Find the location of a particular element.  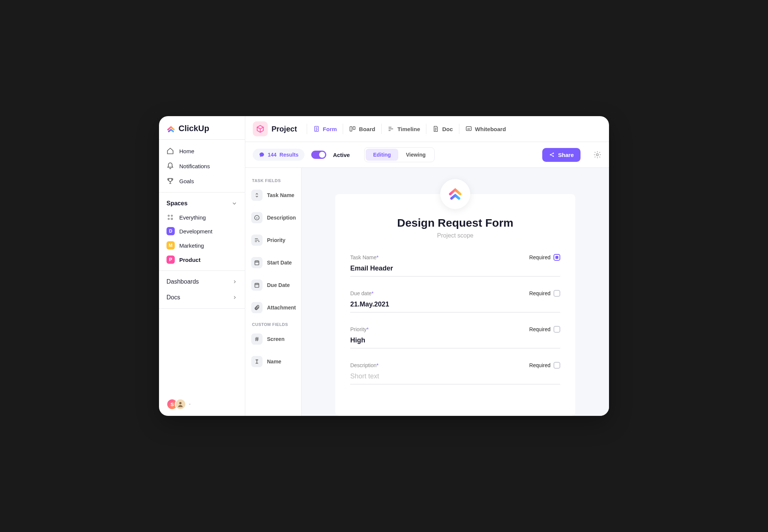

info-icon is located at coordinates (257, 218).